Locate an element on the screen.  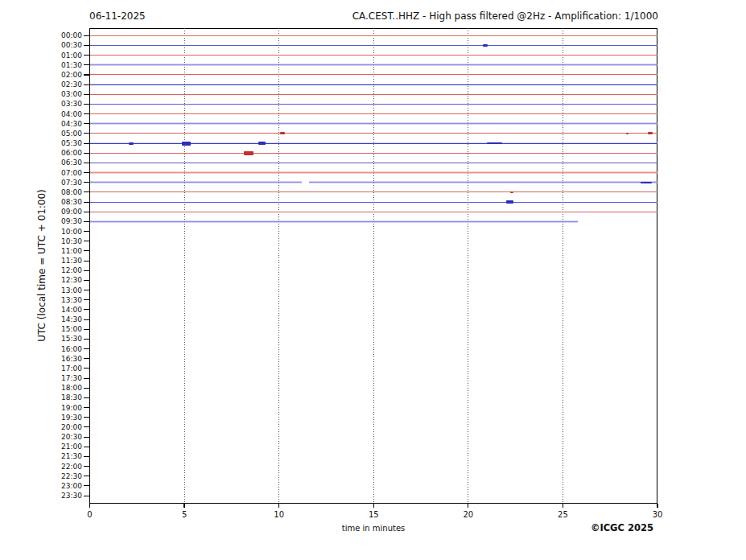
y-tick-label: 21:00 is located at coordinates (64, 447).